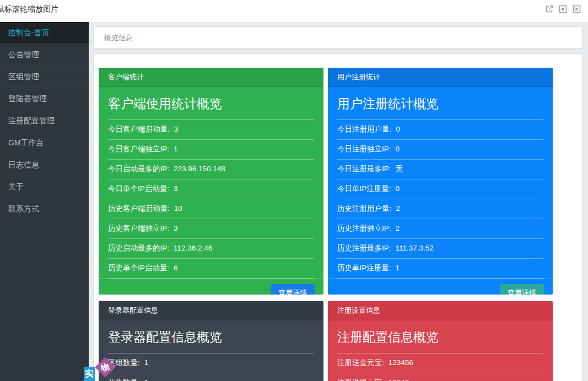 This screenshot has height=381, width=588. What do you see at coordinates (440, 229) in the screenshot?
I see `stat-row: 历史注册独立IP:2` at bounding box center [440, 229].